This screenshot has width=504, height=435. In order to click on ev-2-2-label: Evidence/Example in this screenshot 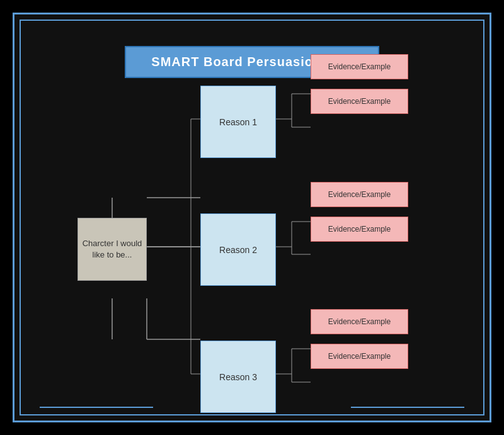, I will do `click(359, 229)`.